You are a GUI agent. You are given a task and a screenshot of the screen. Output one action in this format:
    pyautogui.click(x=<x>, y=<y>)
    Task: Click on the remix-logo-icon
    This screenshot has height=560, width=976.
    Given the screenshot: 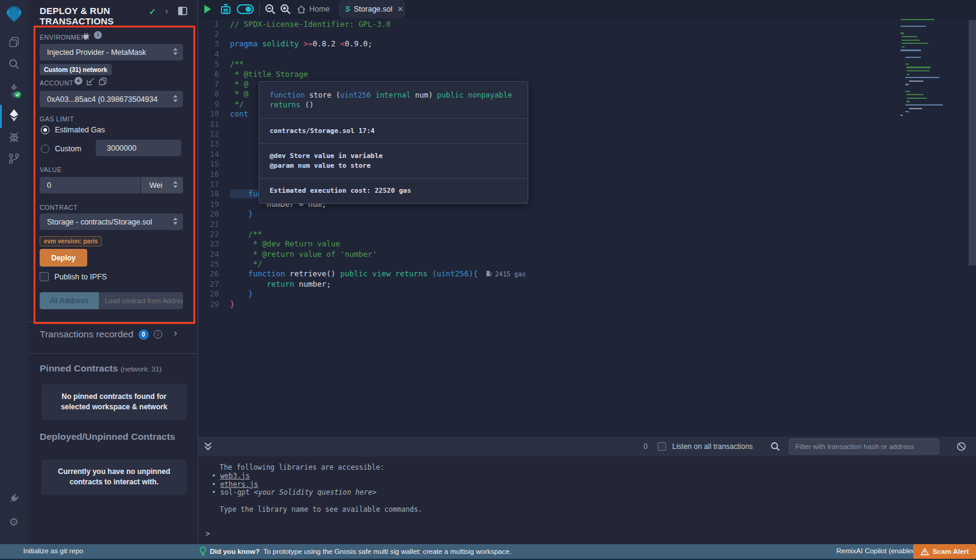 What is the action you would take?
    pyautogui.click(x=13, y=13)
    